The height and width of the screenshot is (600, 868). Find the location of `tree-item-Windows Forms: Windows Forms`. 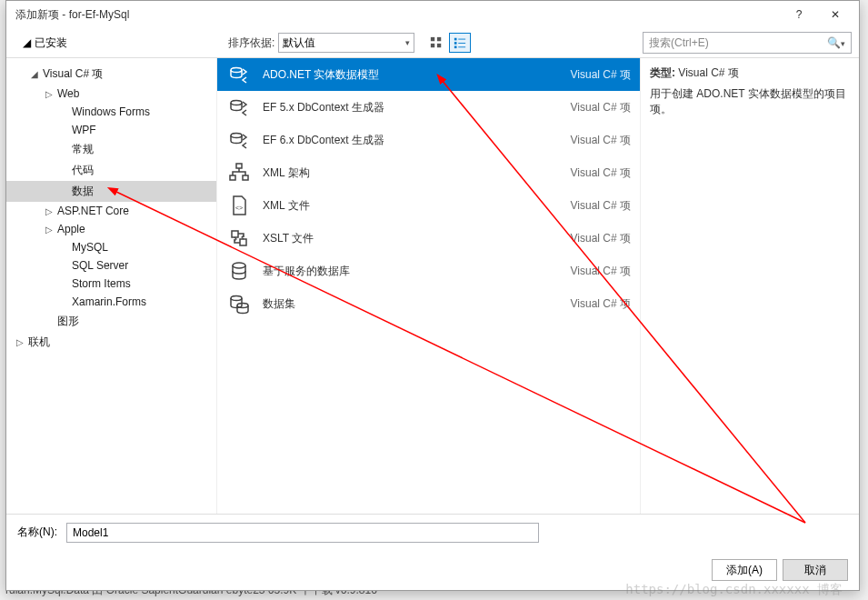

tree-item-Windows Forms: Windows Forms is located at coordinates (111, 112).